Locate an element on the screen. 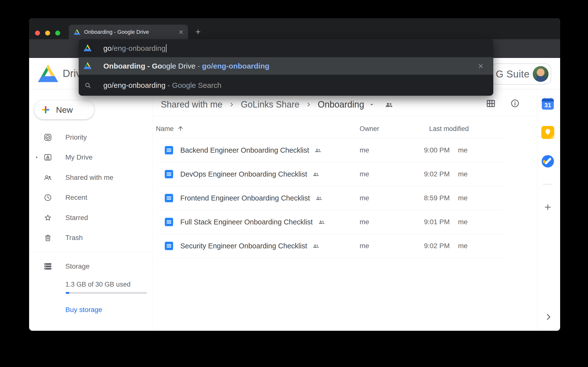  sidebar-item-starred: Starred is located at coordinates (91, 218).